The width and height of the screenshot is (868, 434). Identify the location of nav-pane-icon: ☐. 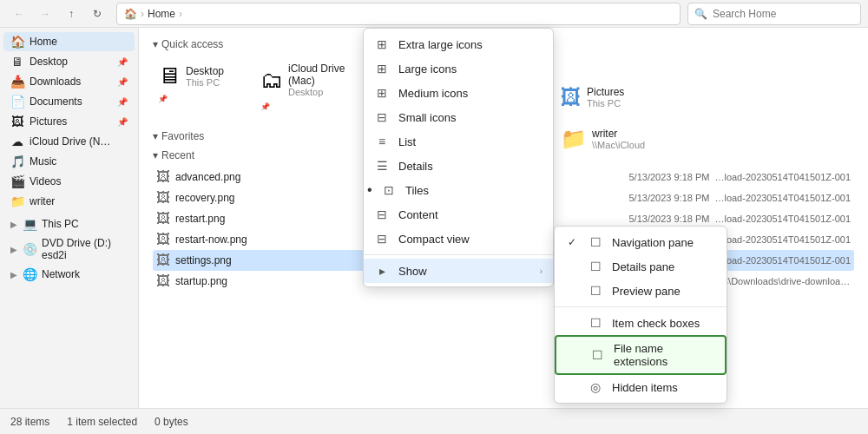
(595, 242).